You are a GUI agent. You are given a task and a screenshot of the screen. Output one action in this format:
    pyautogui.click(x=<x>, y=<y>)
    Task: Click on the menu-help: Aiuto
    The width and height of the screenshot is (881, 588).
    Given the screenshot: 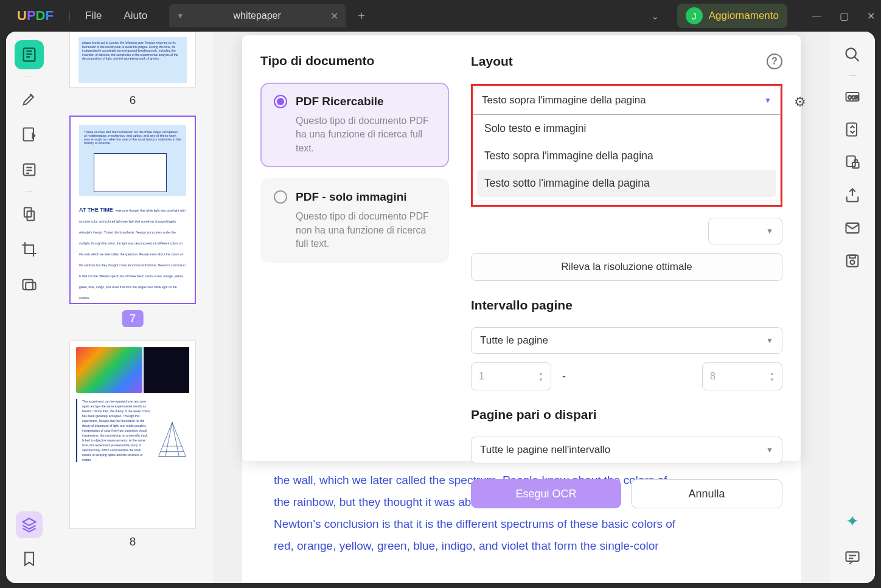 What is the action you would take?
    pyautogui.click(x=135, y=16)
    